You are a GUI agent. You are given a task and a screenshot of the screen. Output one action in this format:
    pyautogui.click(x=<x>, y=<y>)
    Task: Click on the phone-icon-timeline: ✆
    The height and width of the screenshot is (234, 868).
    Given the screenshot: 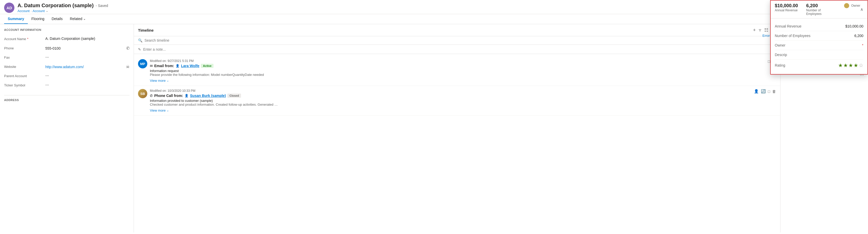 What is the action you would take?
    pyautogui.click(x=151, y=96)
    